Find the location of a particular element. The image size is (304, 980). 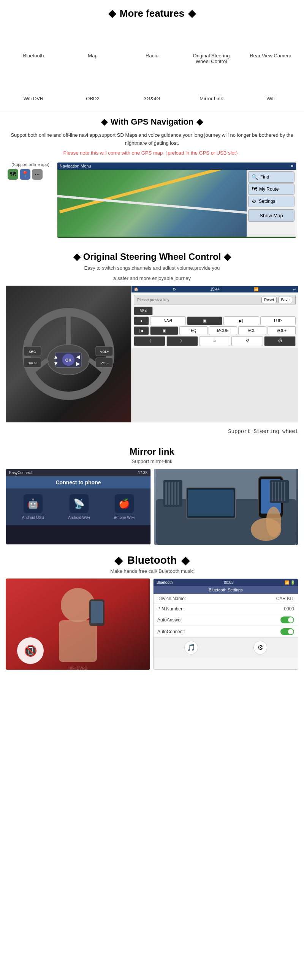

gps-show-map-button: Show Map is located at coordinates (271, 215).